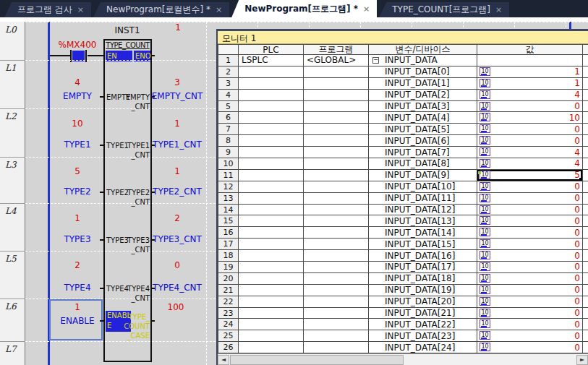 The width and height of the screenshot is (588, 365). I want to click on input-variable-label: TYPE1, so click(77, 145).